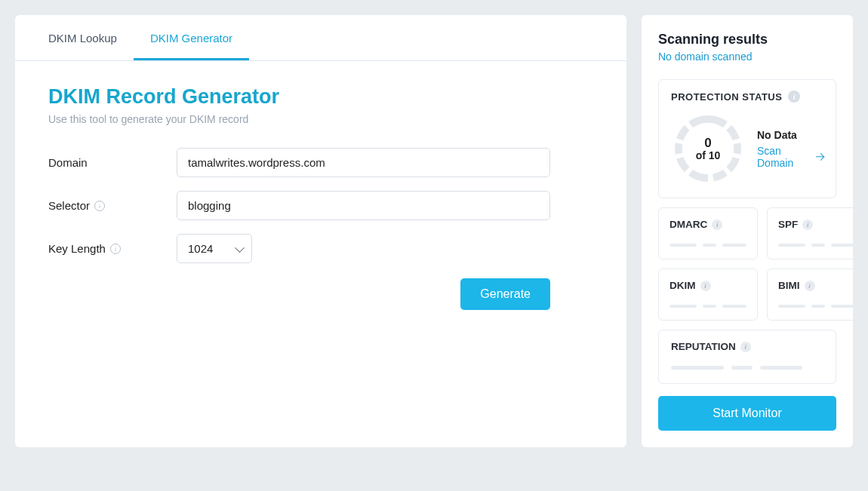 The height and width of the screenshot is (491, 868). What do you see at coordinates (112, 249) in the screenshot?
I see `key-length-label: Key Length i` at bounding box center [112, 249].